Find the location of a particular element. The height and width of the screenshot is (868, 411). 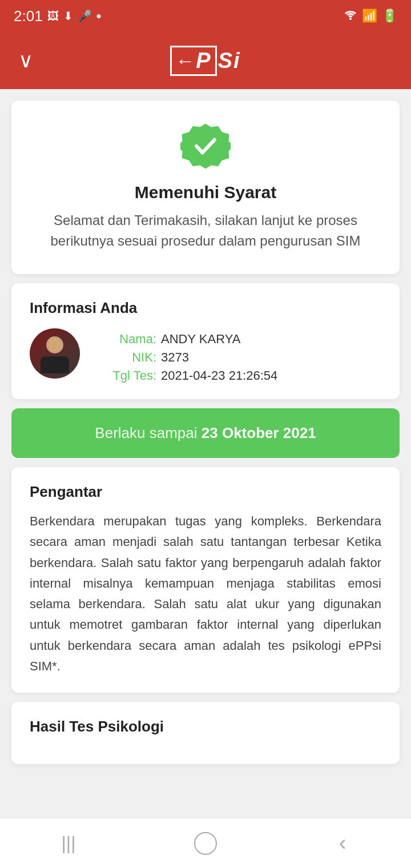

logo-e-text: P is located at coordinates (203, 61).